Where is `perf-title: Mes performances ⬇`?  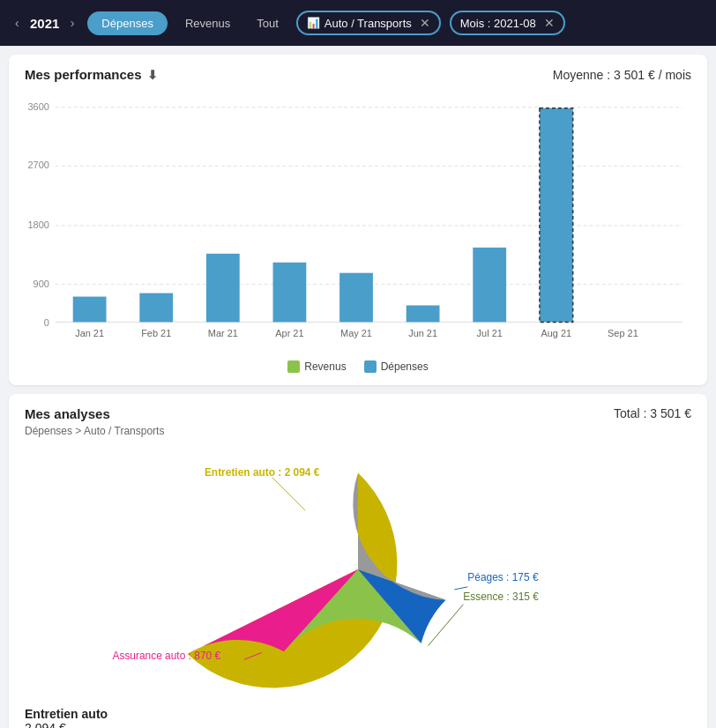
perf-title: Mes performances ⬇ is located at coordinates (92, 74).